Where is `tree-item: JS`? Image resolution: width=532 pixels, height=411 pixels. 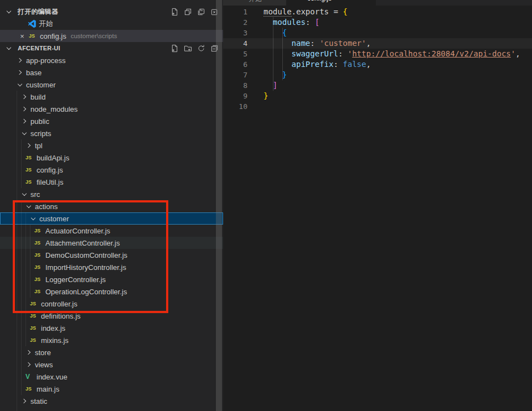
tree-item: JS is located at coordinates (112, 409).